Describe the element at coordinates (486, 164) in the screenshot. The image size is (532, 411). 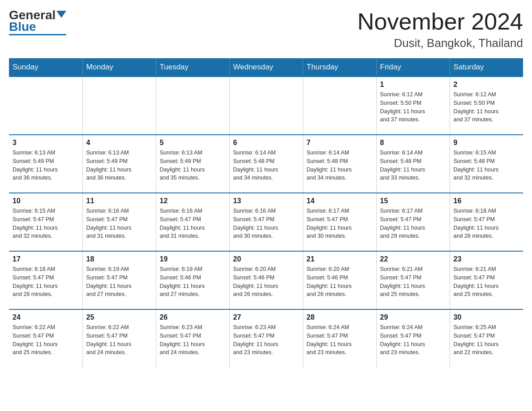
I see `calendar-cell: 9Sunrise: 6:15 AM Sunset: 5:48 PM Daylig…` at that location.